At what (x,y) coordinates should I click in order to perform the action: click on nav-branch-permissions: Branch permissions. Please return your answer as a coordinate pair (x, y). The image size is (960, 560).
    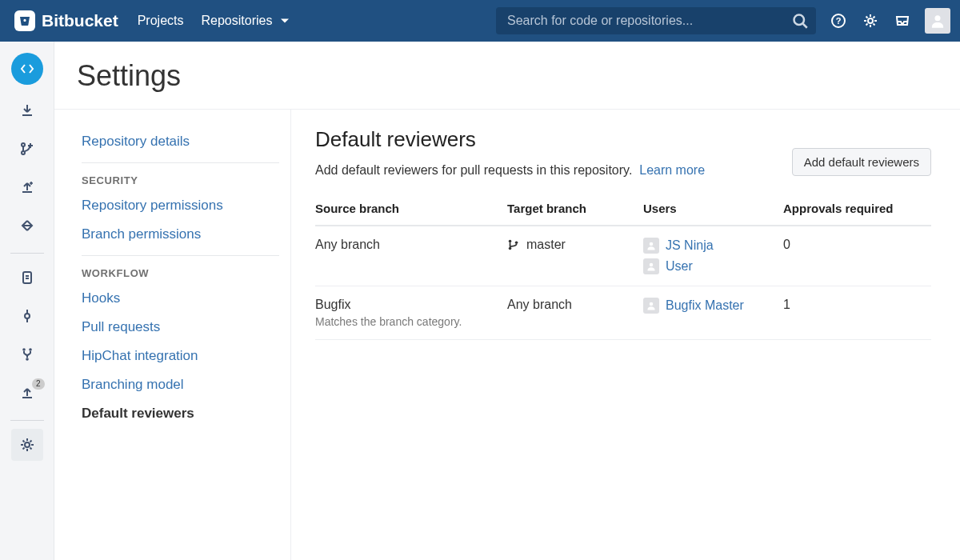
    Looking at the image, I should click on (181, 234).